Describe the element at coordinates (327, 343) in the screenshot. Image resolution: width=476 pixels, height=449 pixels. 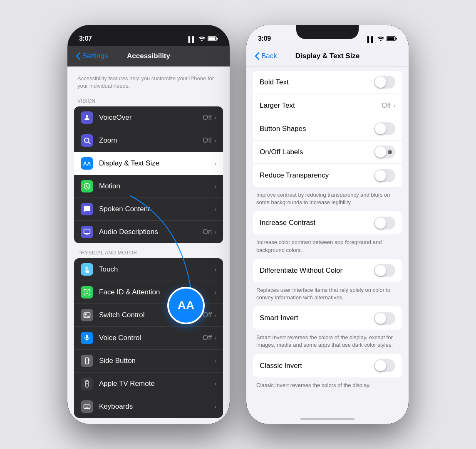
I see `smart-invert-desc: Smart Invert reverses the colors of the …` at that location.